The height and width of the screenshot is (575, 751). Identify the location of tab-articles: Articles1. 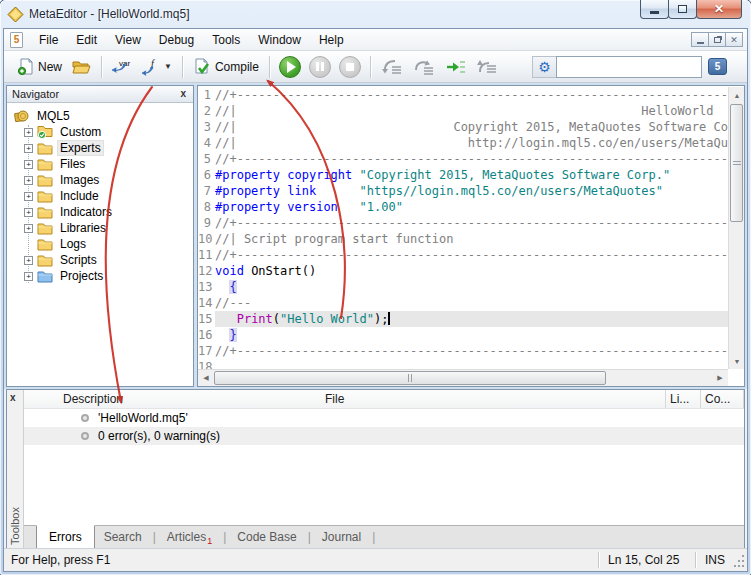
(190, 538).